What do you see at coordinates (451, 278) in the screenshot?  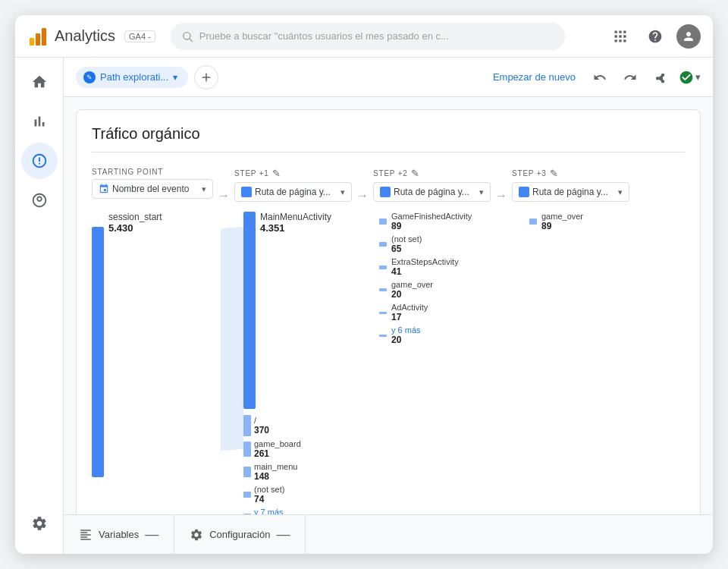 I see `step2-area: GameFinishedActivity89 (not set)65 Extra…` at bounding box center [451, 278].